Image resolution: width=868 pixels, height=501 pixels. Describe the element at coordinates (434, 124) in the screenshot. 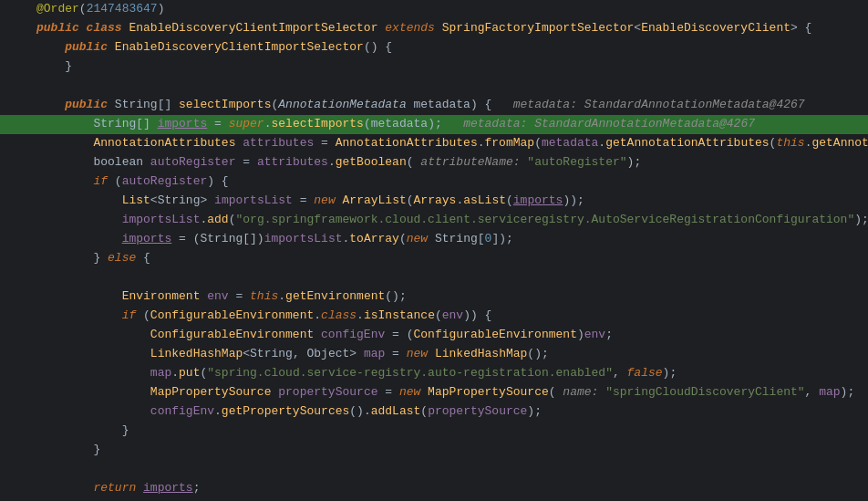

I see `code-line-7: String[] imports = super.selectImports(m…` at that location.